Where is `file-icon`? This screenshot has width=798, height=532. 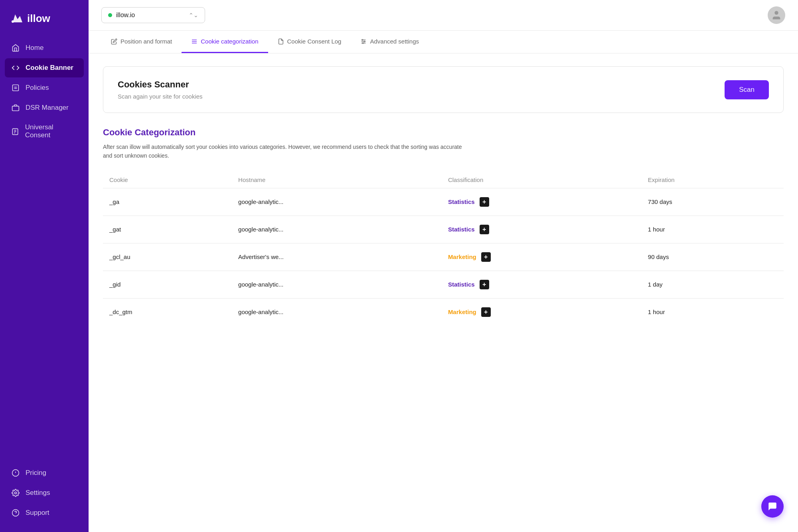 file-icon is located at coordinates (16, 88).